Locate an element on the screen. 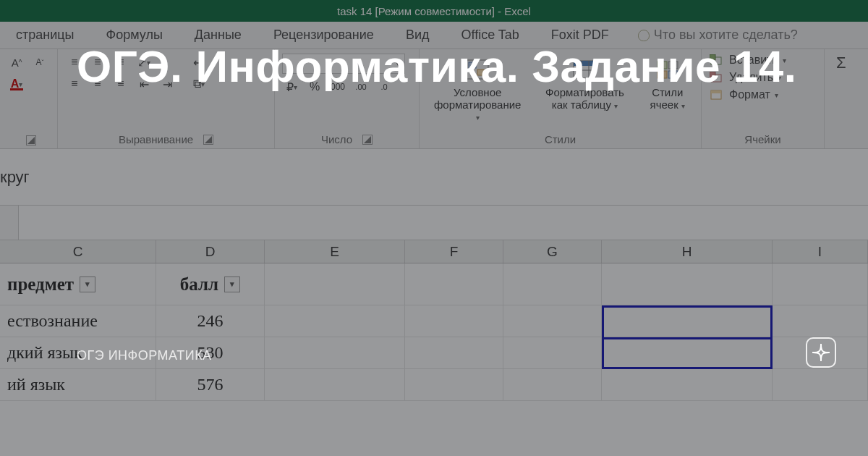 Image resolution: width=868 pixels, height=456 pixels. window-titlebar: task 14 [Режим совместимости] - Excel is located at coordinates (434, 11).